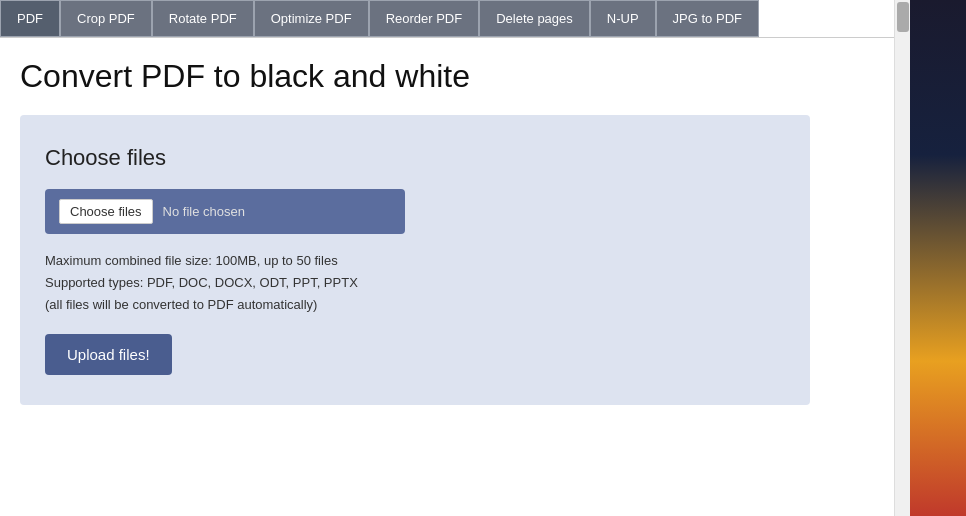  Describe the element at coordinates (203, 18) in the screenshot. I see `toolbar-btn-rotate: Rotate PDF` at that location.